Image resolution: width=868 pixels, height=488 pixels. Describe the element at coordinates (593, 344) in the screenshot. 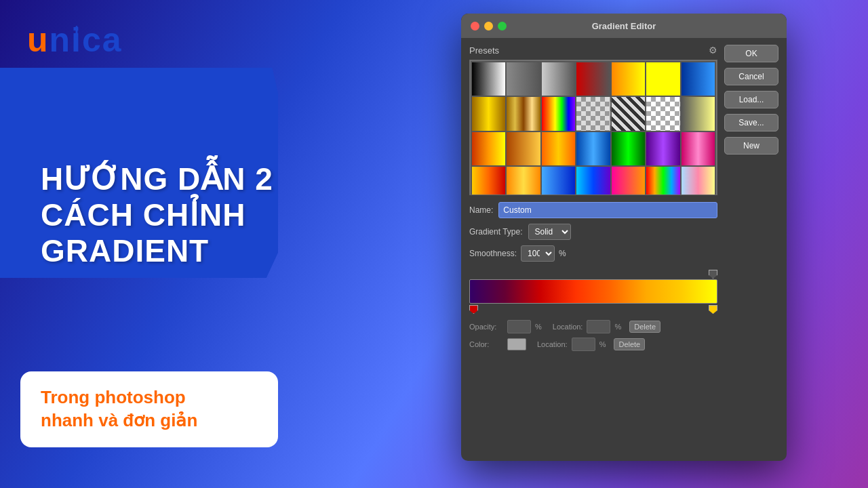

I see `color-control-row: Color: Location: % Delete` at that location.